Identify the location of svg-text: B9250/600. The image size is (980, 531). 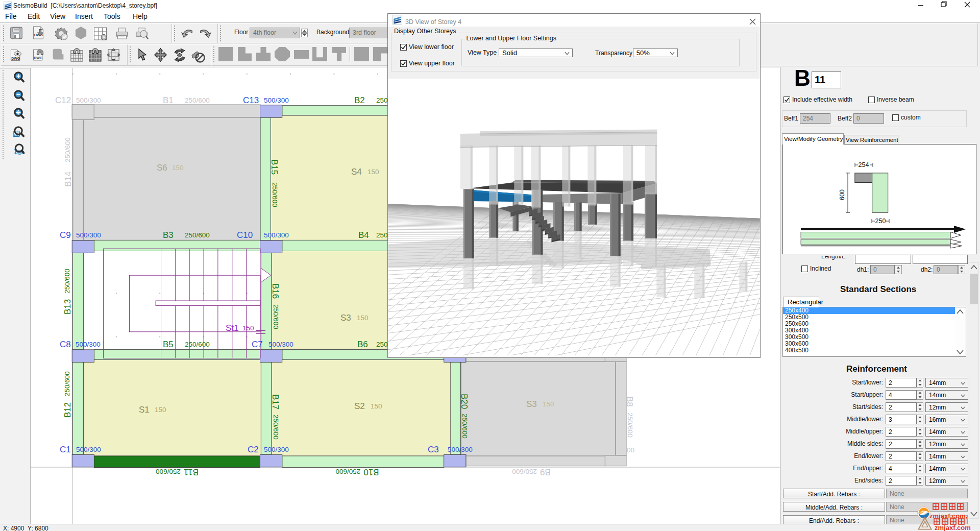
(531, 472).